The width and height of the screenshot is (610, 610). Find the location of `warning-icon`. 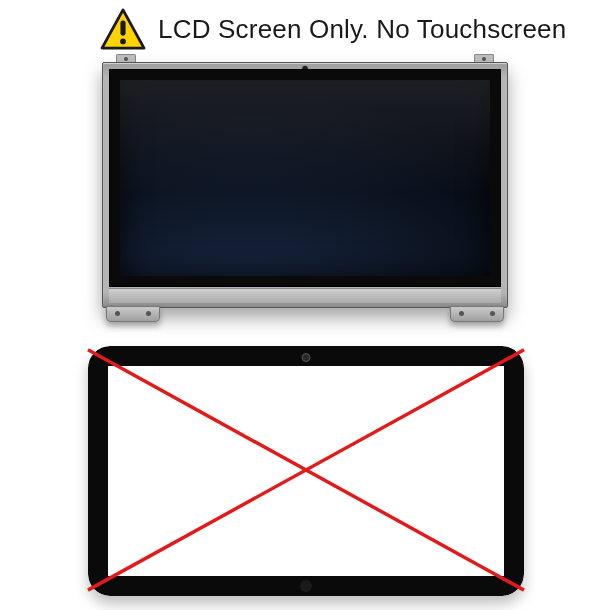

warning-icon is located at coordinates (123, 29).